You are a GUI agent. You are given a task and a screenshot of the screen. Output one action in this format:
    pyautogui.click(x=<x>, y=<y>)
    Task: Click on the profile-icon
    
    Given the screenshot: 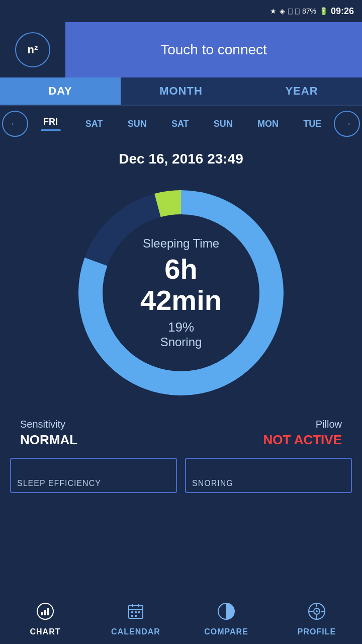 What is the action you would take?
    pyautogui.click(x=317, y=613)
    